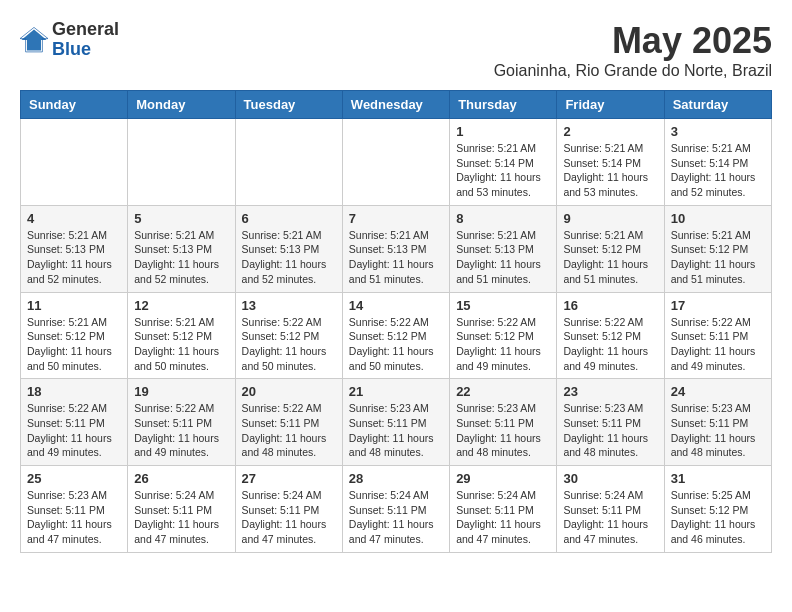 This screenshot has width=792, height=612. I want to click on day-number: 8, so click(503, 218).